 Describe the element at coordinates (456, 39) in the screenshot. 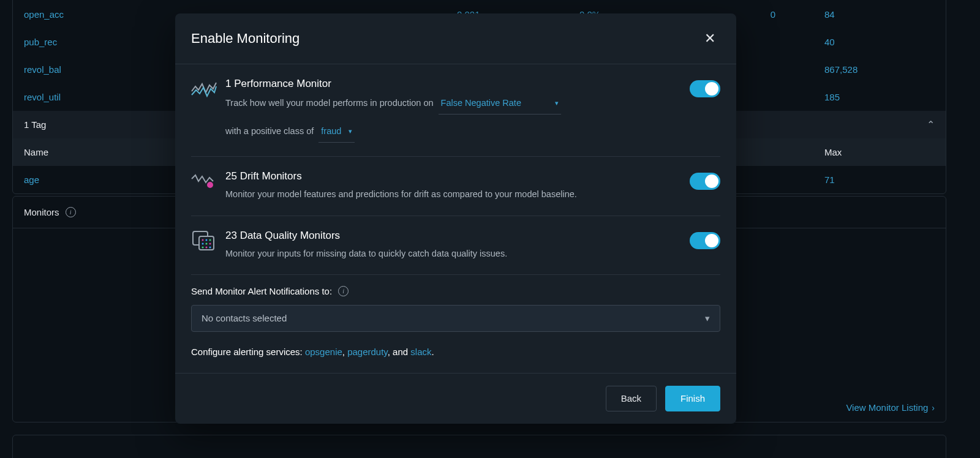

I see `modal-header: Enable Monitoring ✕` at that location.